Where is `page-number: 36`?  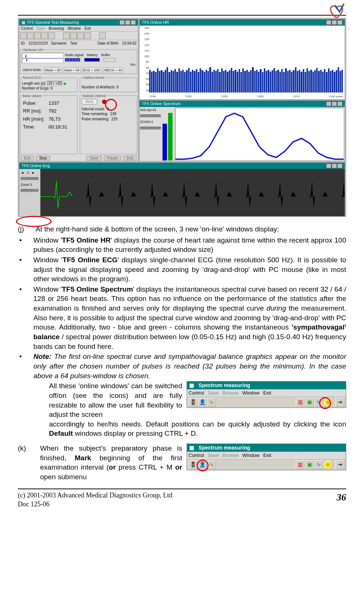 page-number: 36 is located at coordinates (341, 500).